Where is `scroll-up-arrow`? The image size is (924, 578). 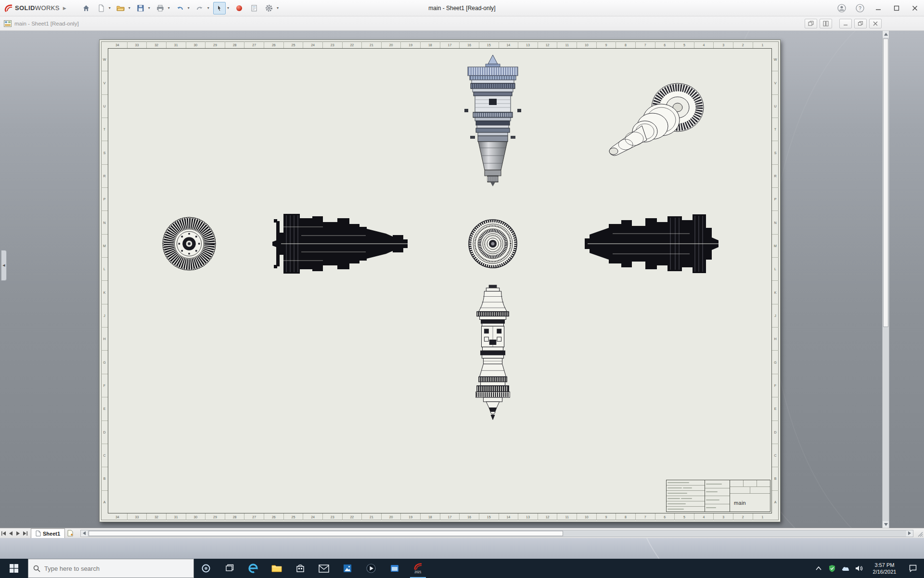 scroll-up-arrow is located at coordinates (886, 34).